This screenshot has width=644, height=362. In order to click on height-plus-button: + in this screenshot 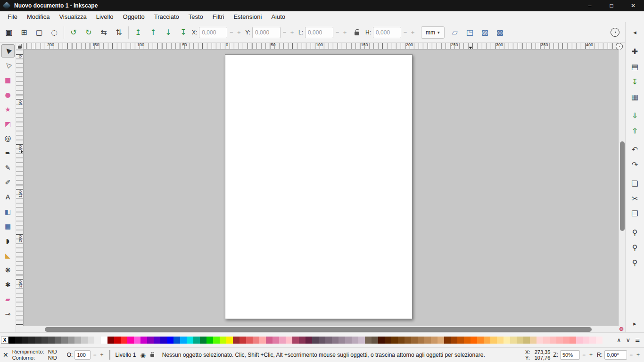, I will do `click(413, 33)`.